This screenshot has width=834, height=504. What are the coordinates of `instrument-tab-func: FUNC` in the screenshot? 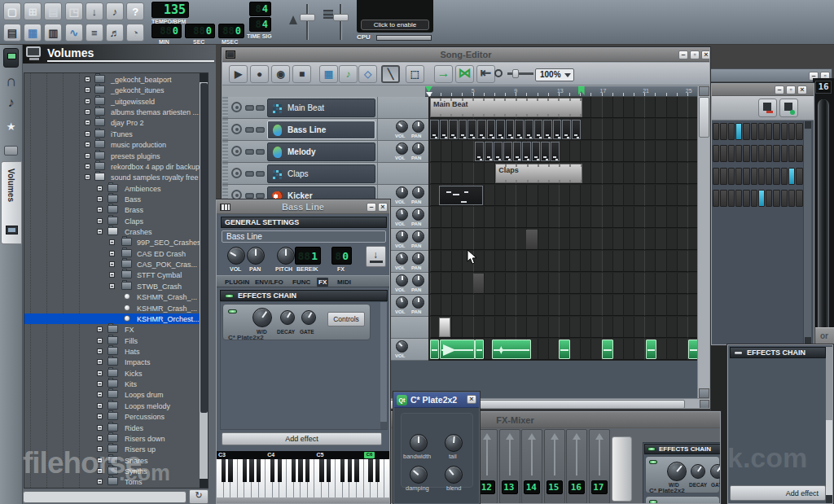 It's located at (301, 282).